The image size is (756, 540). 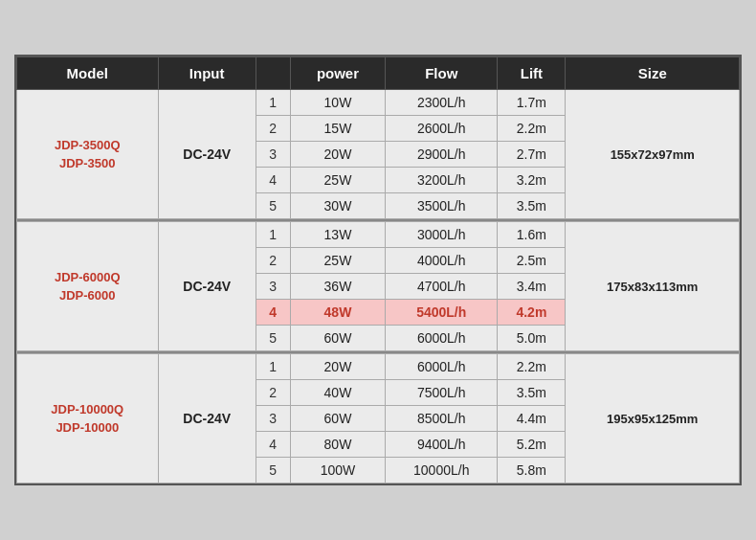 What do you see at coordinates (442, 260) in the screenshot?
I see `cell-flow: 4000L/h` at bounding box center [442, 260].